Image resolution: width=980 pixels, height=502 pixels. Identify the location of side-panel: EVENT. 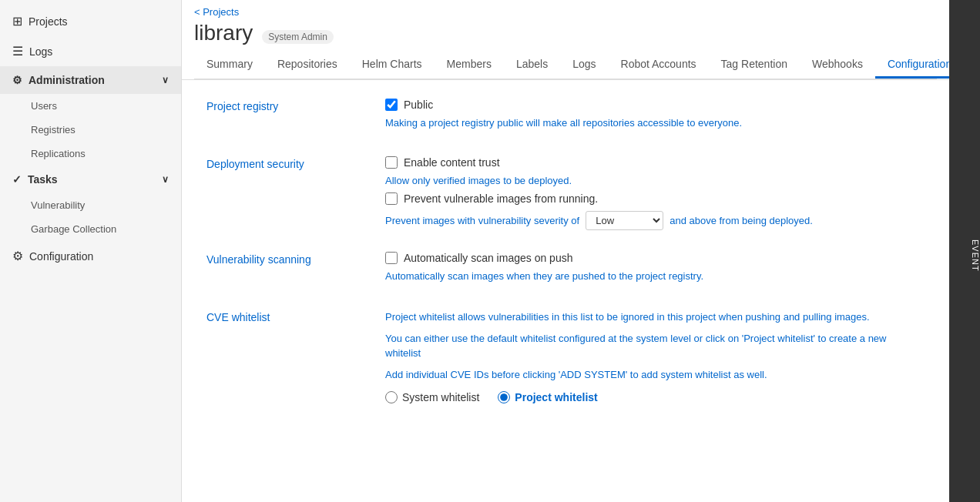
(965, 251).